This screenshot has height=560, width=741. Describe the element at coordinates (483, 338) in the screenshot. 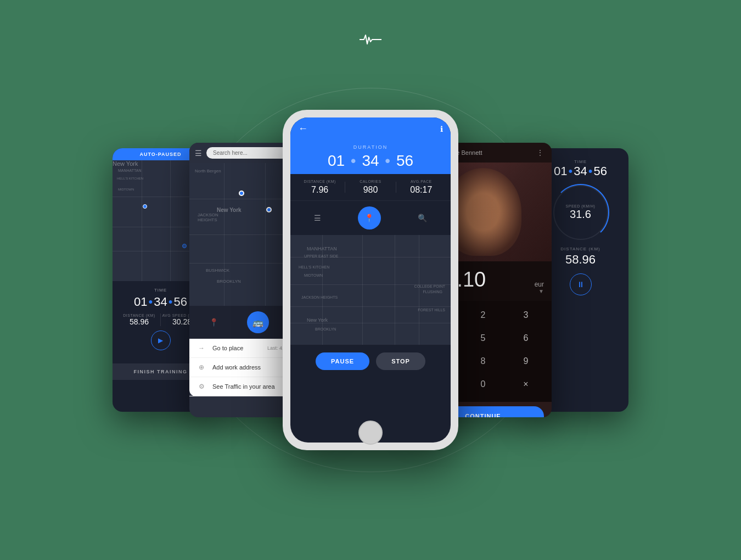

I see `rp-key-5: 5` at that location.